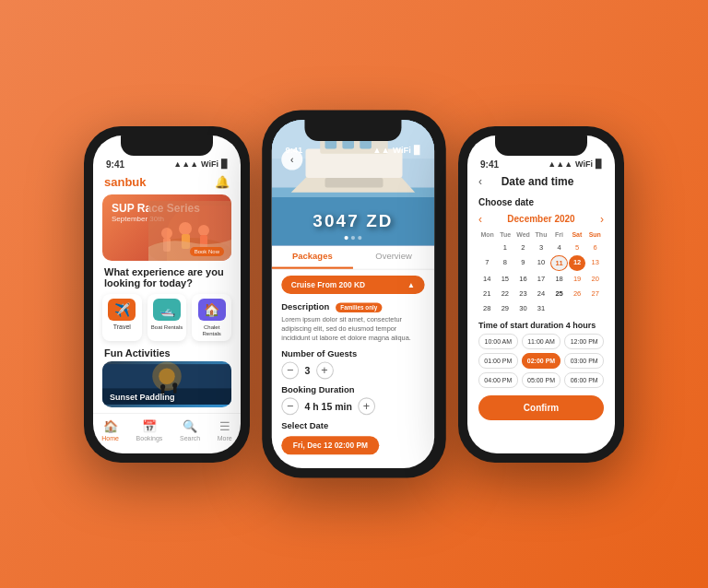 The height and width of the screenshot is (588, 708). Describe the element at coordinates (542, 264) in the screenshot. I see `cal-day-10: 10` at that location.